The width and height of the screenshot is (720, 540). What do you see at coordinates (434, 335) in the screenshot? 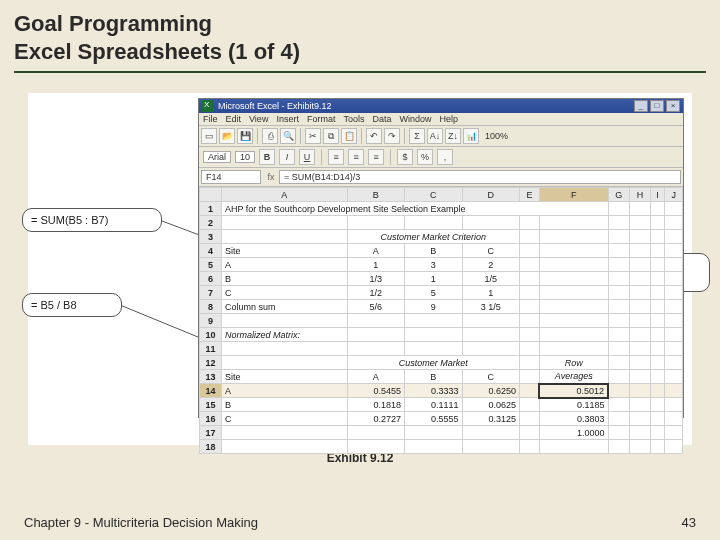
I see `cell-C10` at bounding box center [434, 335].